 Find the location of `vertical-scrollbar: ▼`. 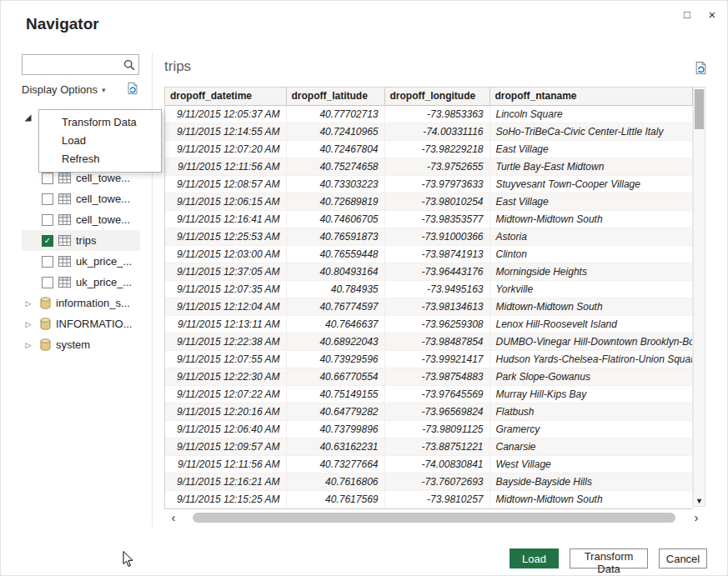

vertical-scrollbar: ▼ is located at coordinates (699, 297).